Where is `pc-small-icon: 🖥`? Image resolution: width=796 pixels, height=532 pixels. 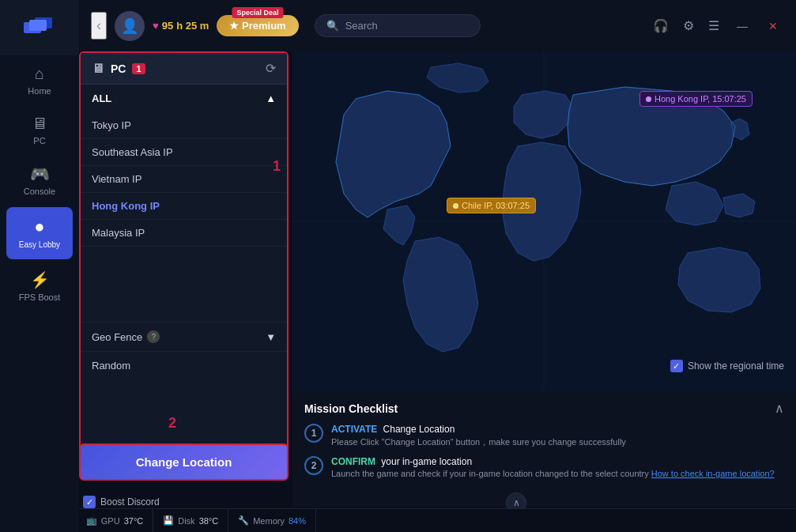
pc-small-icon: 🖥 is located at coordinates (98, 69).